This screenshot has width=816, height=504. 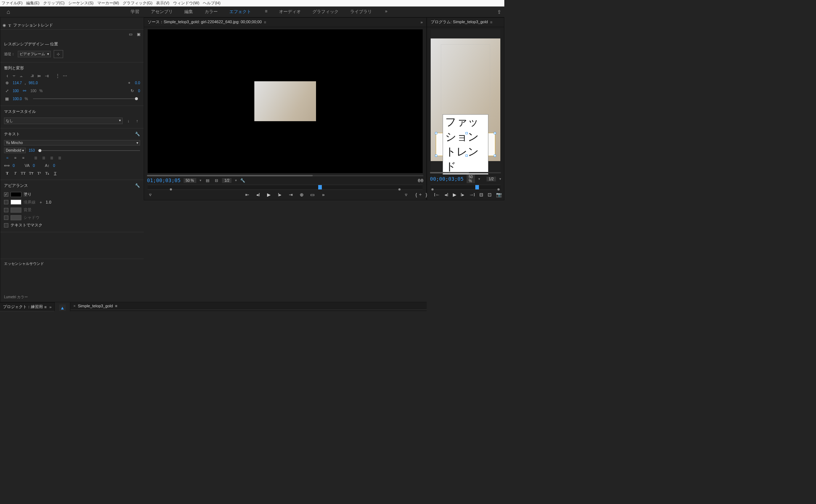 I want to click on anchor-val: 0.0, so click(x=138, y=83).